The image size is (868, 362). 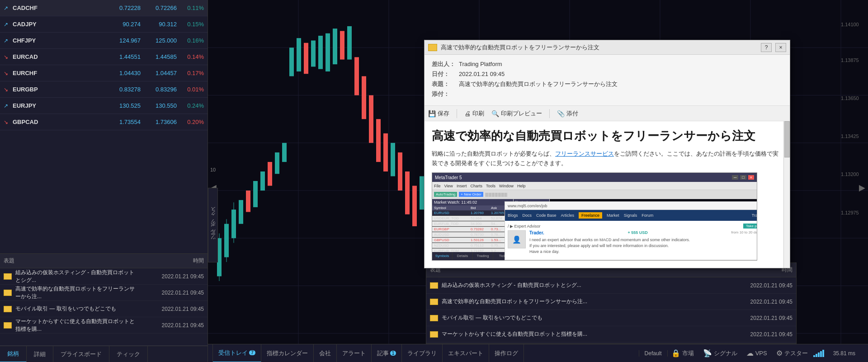 What do you see at coordinates (159, 57) in the screenshot?
I see `ask-price: 1.44585` at bounding box center [159, 57].